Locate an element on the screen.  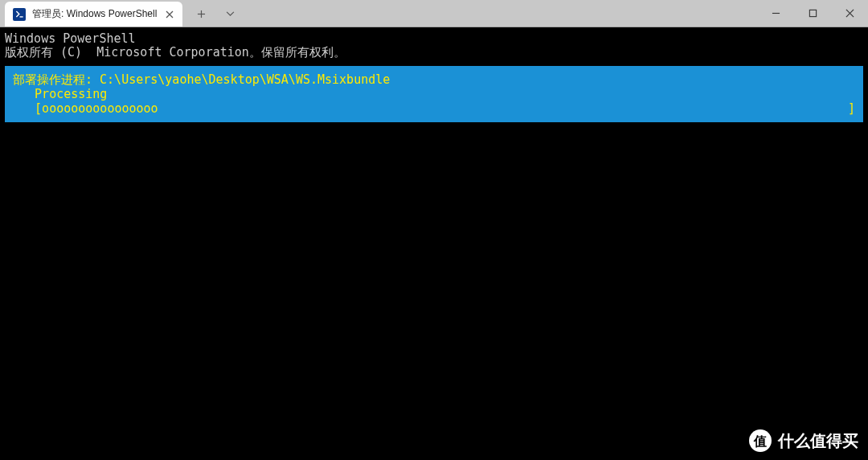
progress-bar-end: ] is located at coordinates (852, 109).